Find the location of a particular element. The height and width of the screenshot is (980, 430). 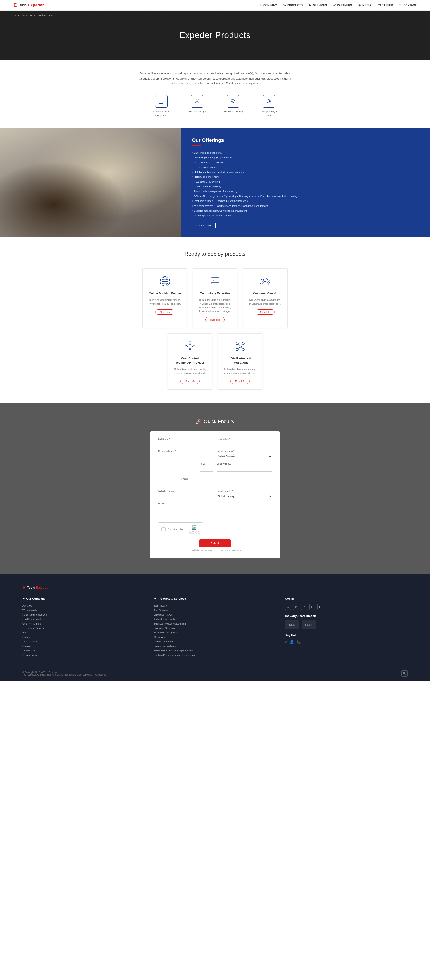

customer-centric-icon is located at coordinates (265, 282).